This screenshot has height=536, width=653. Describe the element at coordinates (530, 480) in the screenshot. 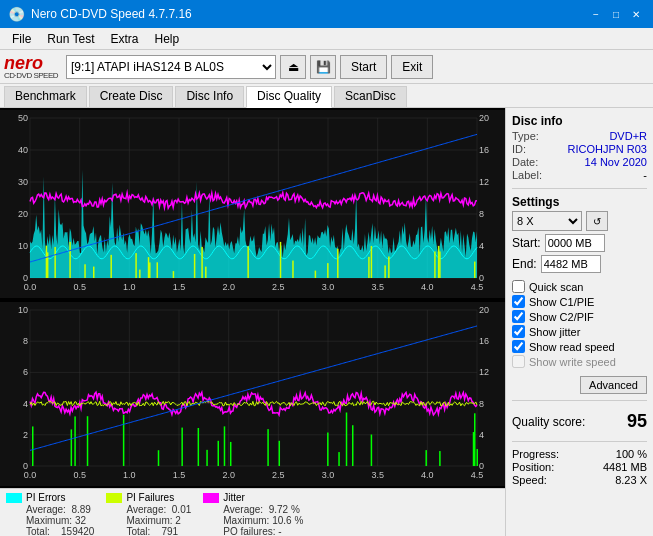

I see `speed-label: Speed:` at that location.